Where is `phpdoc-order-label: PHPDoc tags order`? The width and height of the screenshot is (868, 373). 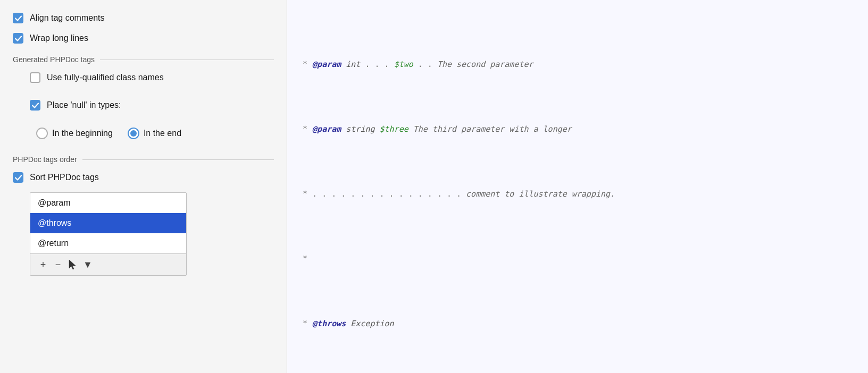
phpdoc-order-label: PHPDoc tags order is located at coordinates (45, 159).